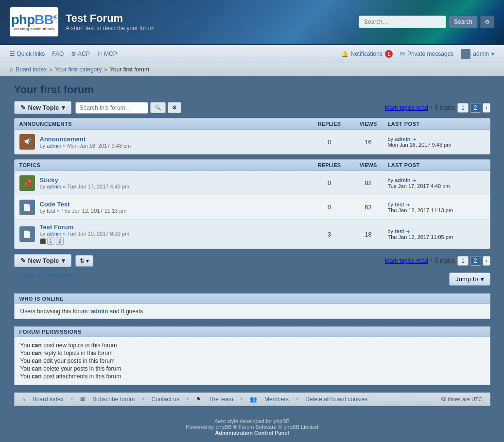  Describe the element at coordinates (402, 180) in the screenshot. I see `sticky-lp-author: admin` at that location.